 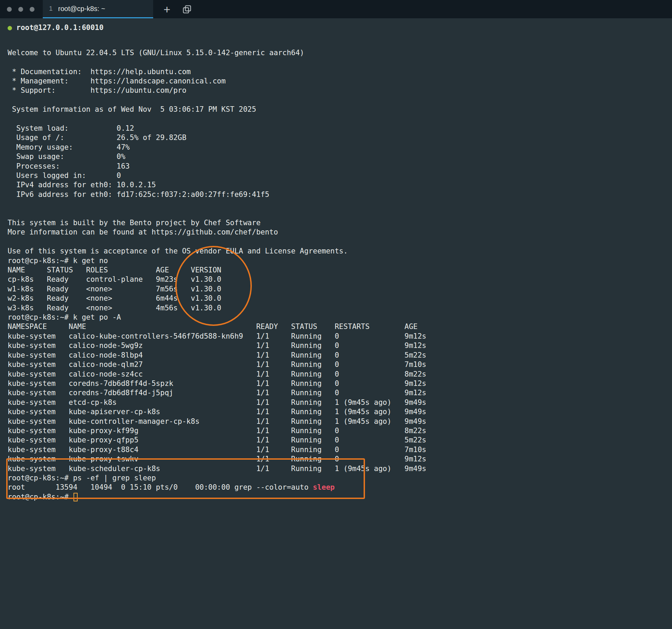 What do you see at coordinates (336, 28) in the screenshot?
I see `terminal-line: ● root@127.0.0.1:60010` at bounding box center [336, 28].